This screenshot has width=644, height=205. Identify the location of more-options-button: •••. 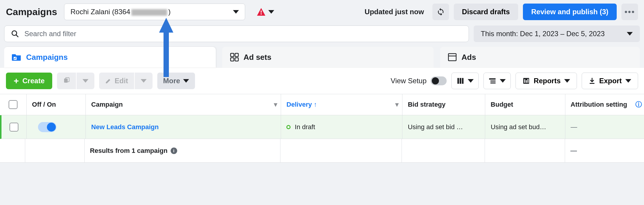
(630, 12).